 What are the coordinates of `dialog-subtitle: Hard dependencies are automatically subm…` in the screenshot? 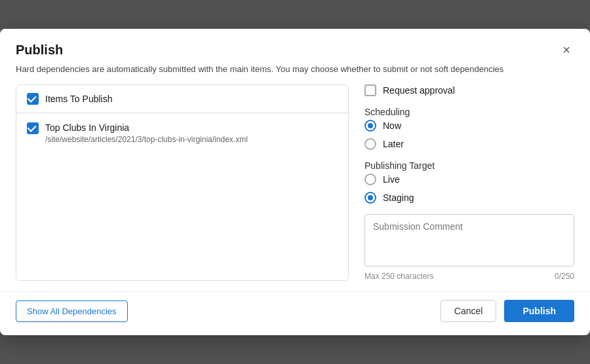 It's located at (295, 75).